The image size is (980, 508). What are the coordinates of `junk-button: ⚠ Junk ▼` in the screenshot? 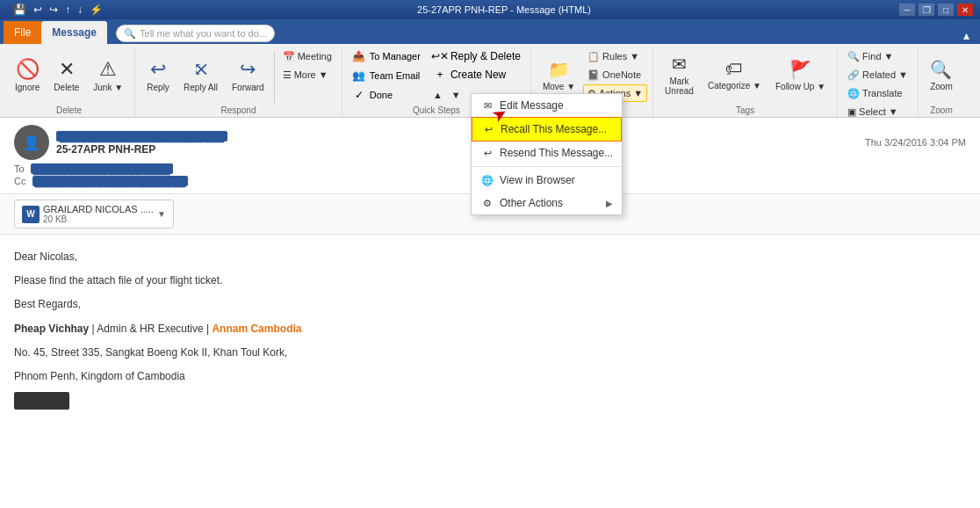 It's located at (108, 75).